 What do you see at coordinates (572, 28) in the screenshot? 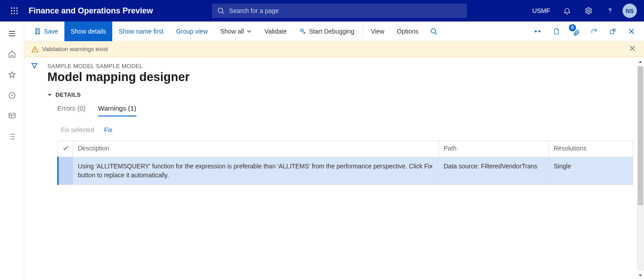
I see `attachments-badge: 0` at bounding box center [572, 28].